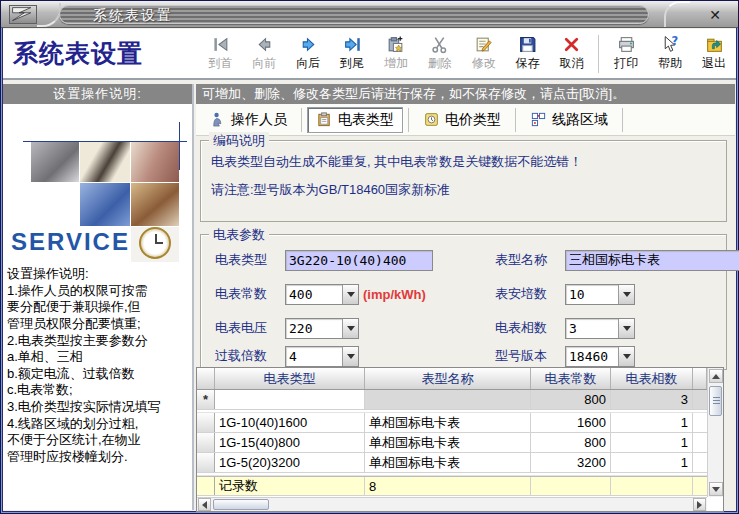  I want to click on scroll-down-icon, so click(716, 489).